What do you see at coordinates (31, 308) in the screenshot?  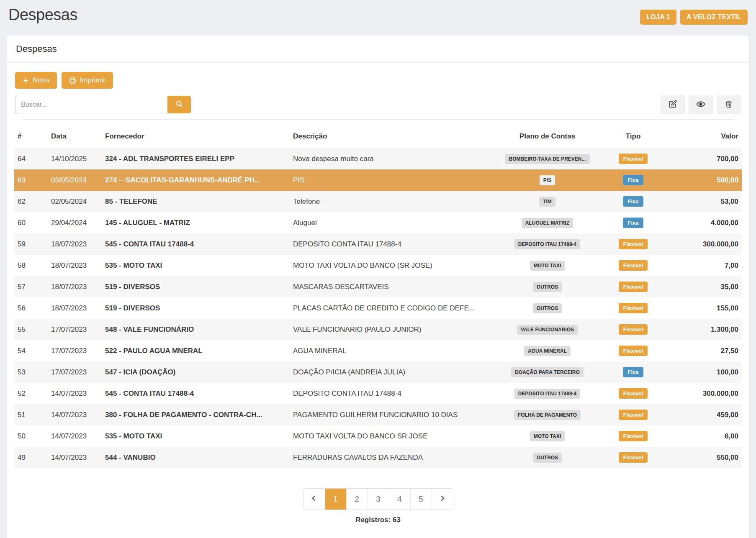 I see `row-num: 56` at bounding box center [31, 308].